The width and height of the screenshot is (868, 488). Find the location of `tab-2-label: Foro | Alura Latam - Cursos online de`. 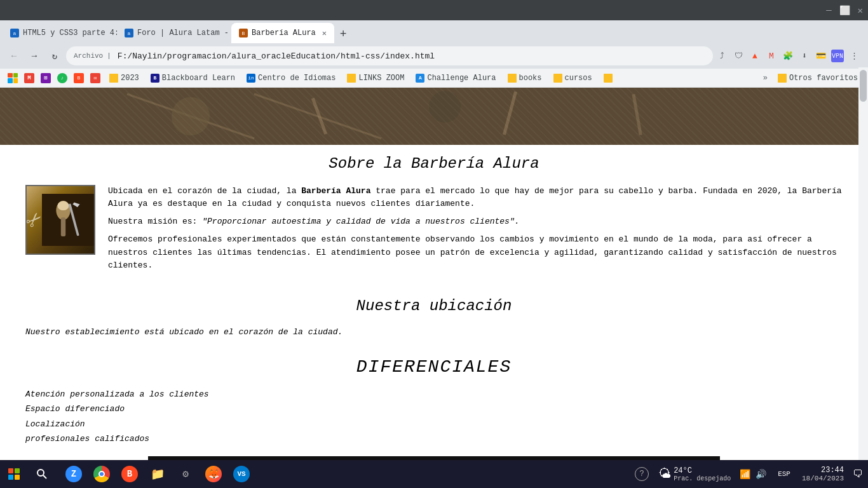

tab-2-label: Foro | Alura Latam - Cursos online de is located at coordinates (184, 33).